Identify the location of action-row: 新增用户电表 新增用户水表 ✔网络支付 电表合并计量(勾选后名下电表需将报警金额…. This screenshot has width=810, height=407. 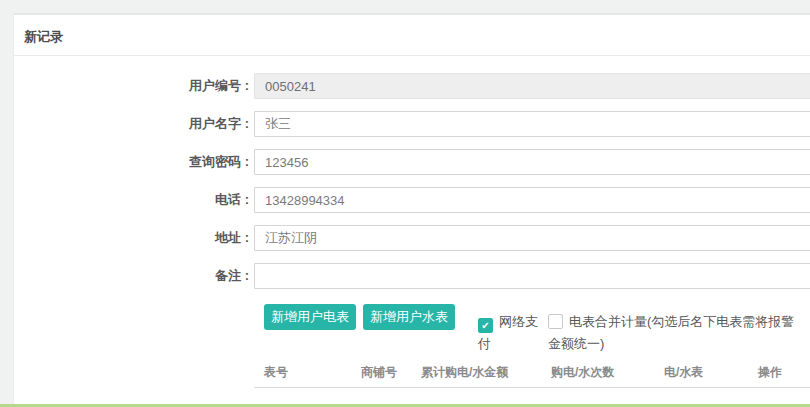
(537, 330).